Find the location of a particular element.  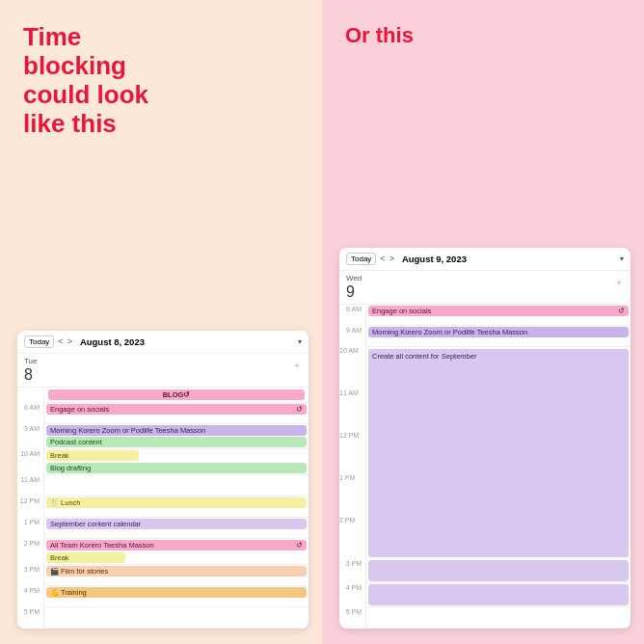

cal-day-num-left: 8 is located at coordinates (163, 374).